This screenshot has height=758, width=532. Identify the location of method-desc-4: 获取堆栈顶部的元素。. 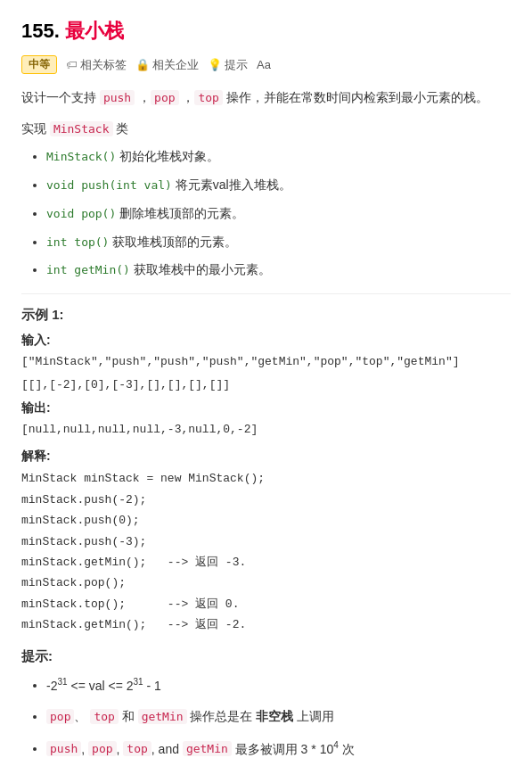
(175, 242).